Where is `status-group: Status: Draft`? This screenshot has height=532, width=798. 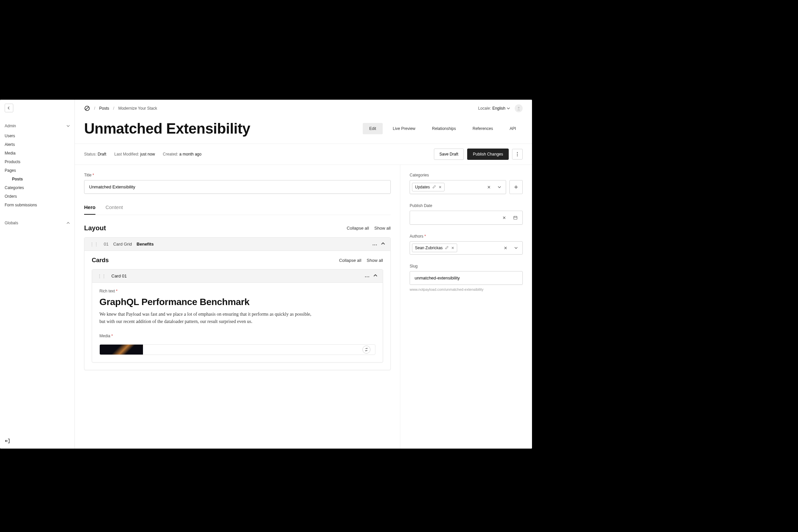 status-group: Status: Draft is located at coordinates (95, 154).